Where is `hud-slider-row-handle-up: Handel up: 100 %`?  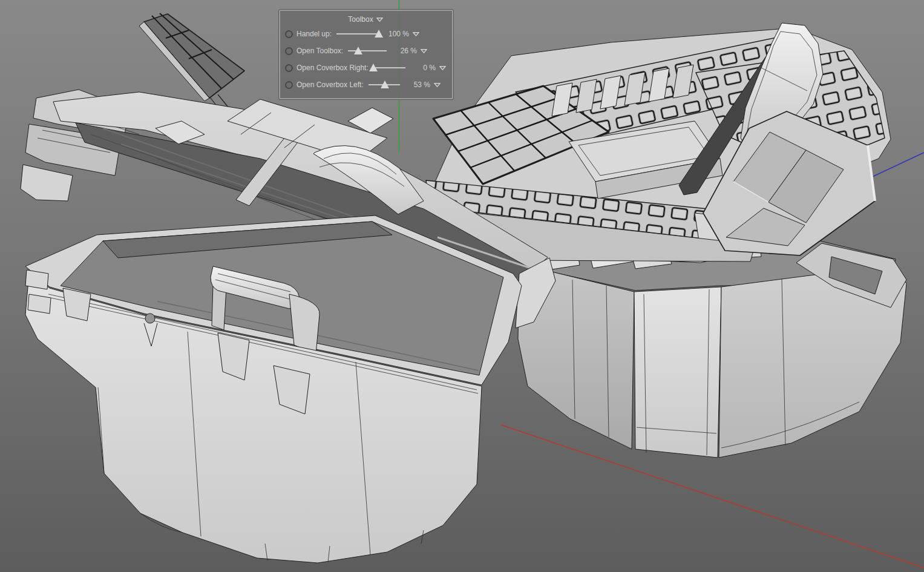
hud-slider-row-handle-up: Handel up: 100 % is located at coordinates (365, 34).